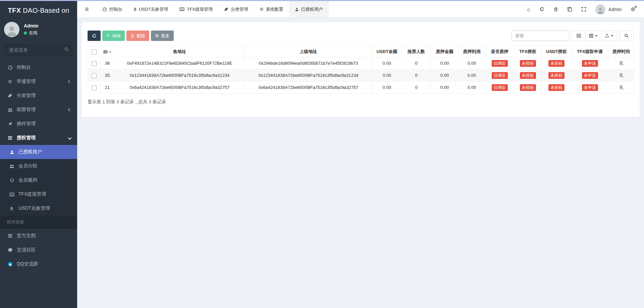  I want to click on sidebar-item-general: ⚙ 常规管理, so click(39, 82).